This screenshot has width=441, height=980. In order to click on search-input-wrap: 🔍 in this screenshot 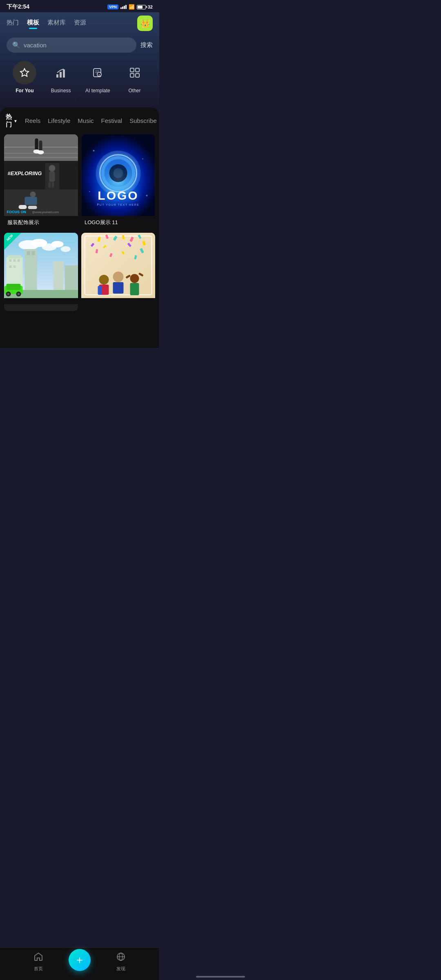, I will do `click(71, 45)`.